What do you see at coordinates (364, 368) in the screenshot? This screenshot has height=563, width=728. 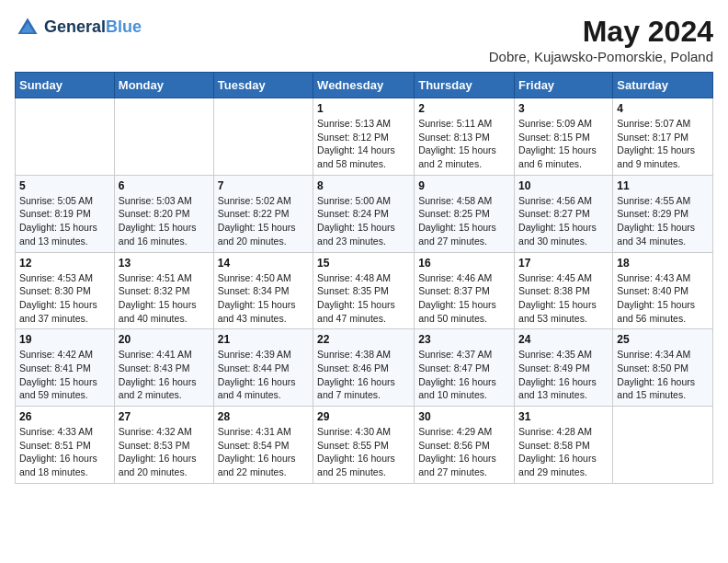 I see `day-cell: 22Sunrise: 4:38 AMSunset: 8:46 PMDayligh…` at bounding box center [364, 368].